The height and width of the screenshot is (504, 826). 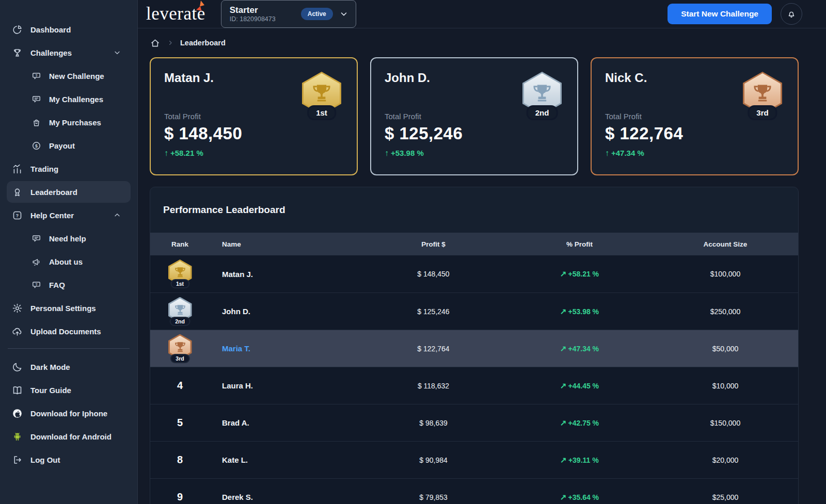 I want to click on sidebar-item-about-us: About us, so click(x=78, y=262).